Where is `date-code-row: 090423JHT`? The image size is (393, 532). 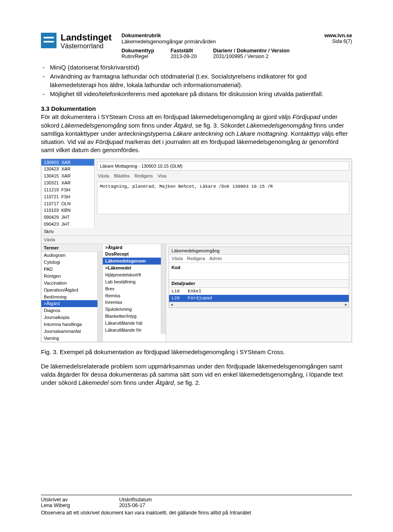
date-code-row: 090423JHT is located at coordinates (68, 224).